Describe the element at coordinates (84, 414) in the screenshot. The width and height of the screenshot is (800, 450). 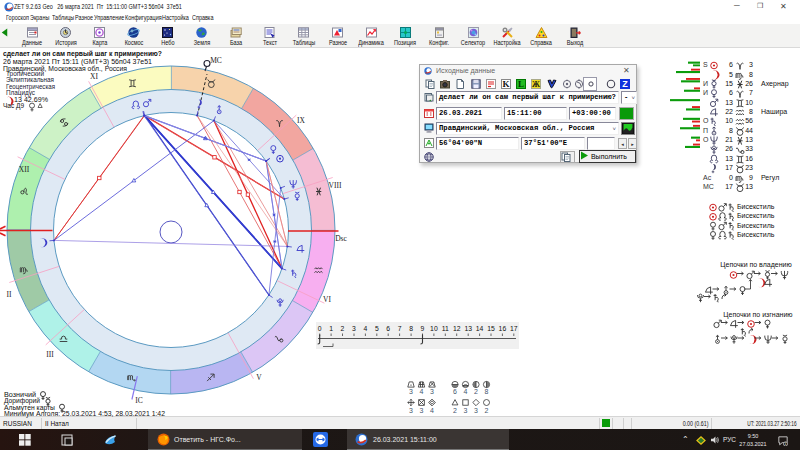
I see `svg-text:Минимум Алголя: 25.03.2021 4:: Минимум Алголя: 25.03.2021 4:53, 28.03.2…` at that location.